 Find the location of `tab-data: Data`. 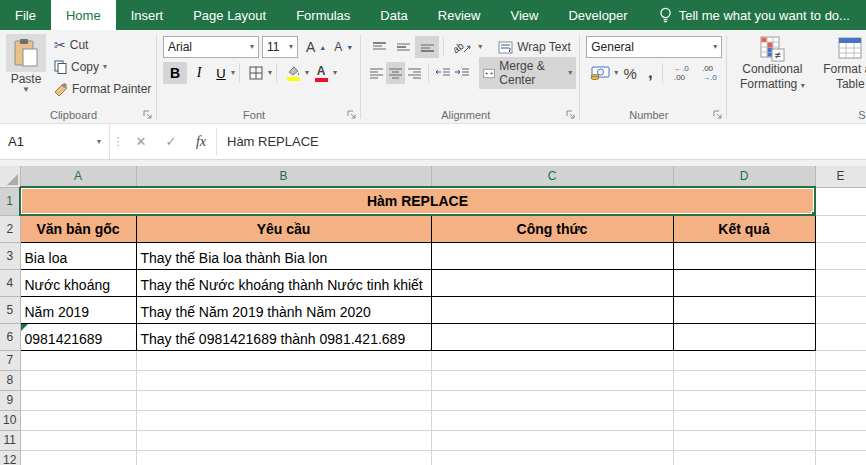

tab-data: Data is located at coordinates (394, 15).